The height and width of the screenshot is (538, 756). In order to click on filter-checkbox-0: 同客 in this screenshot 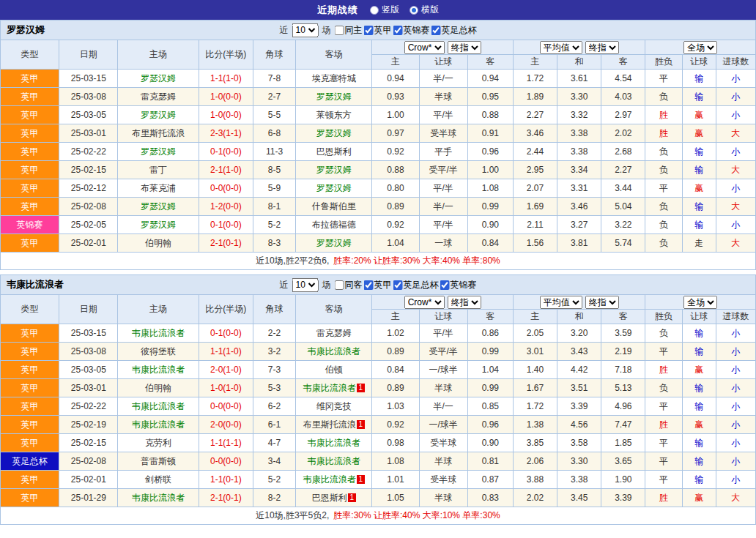, I will do `click(349, 285)`.